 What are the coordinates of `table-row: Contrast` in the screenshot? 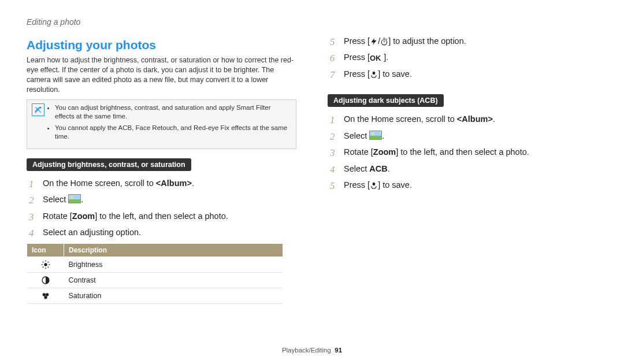 It's located at (155, 281).